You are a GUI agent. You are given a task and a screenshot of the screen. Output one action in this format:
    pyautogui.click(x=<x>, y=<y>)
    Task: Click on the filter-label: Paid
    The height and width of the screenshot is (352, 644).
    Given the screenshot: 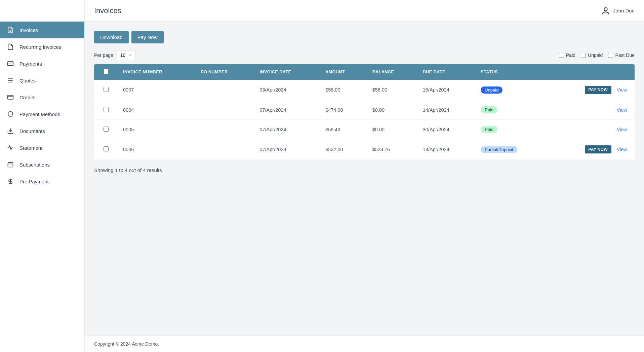 What is the action you would take?
    pyautogui.click(x=571, y=55)
    